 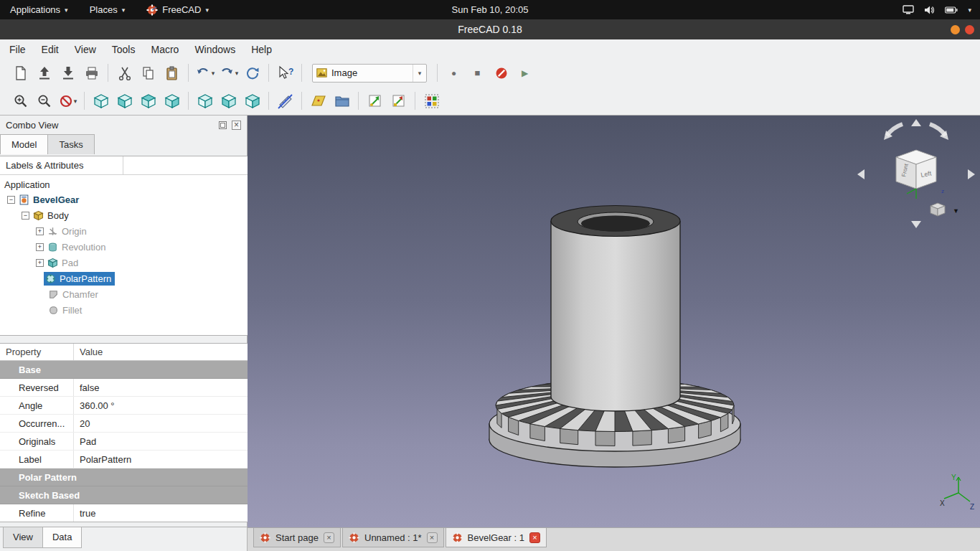 What do you see at coordinates (943, 504) in the screenshot?
I see `svg-text: X` at bounding box center [943, 504].